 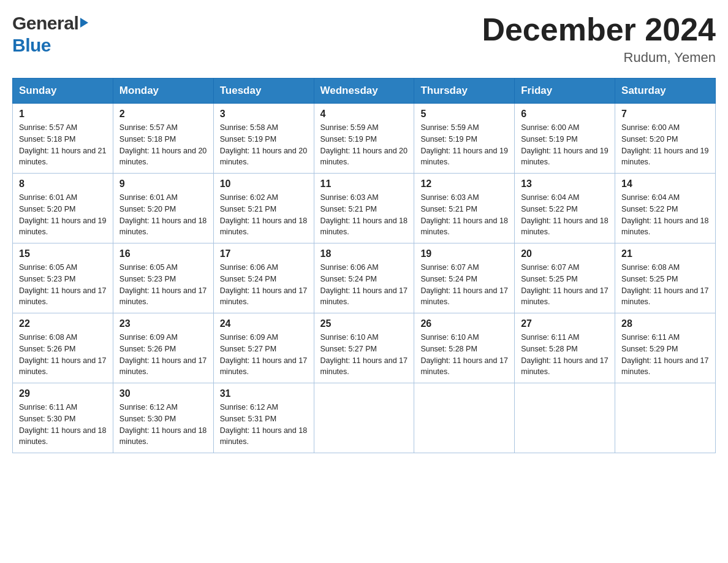 What do you see at coordinates (464, 324) in the screenshot?
I see `day-number: 26` at bounding box center [464, 324].